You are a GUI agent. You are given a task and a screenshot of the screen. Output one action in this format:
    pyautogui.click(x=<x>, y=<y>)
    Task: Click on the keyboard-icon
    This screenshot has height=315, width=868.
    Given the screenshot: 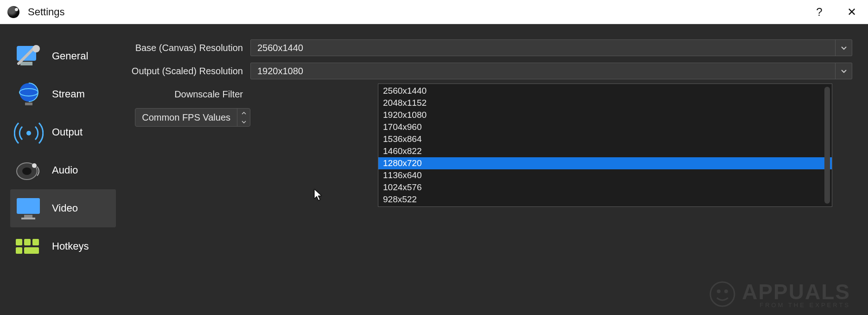 What is the action you would take?
    pyautogui.click(x=29, y=246)
    